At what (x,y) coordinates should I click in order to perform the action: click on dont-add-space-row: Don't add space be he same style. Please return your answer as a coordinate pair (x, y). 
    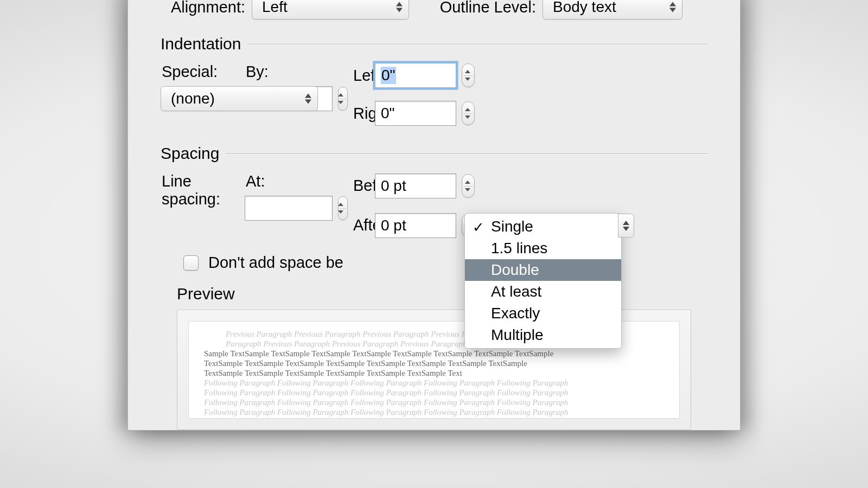
    Looking at the image, I should click on (445, 262).